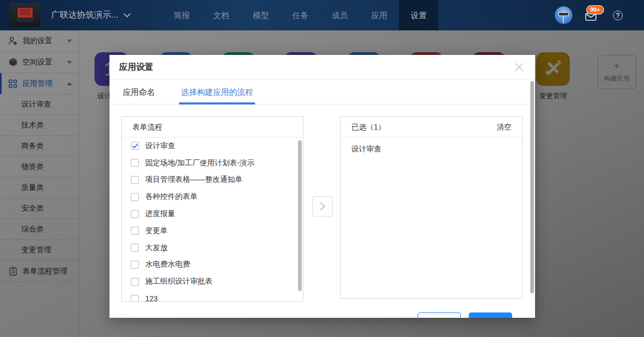 This screenshot has width=644, height=337. I want to click on flow-item-row: 变更单, so click(213, 231).